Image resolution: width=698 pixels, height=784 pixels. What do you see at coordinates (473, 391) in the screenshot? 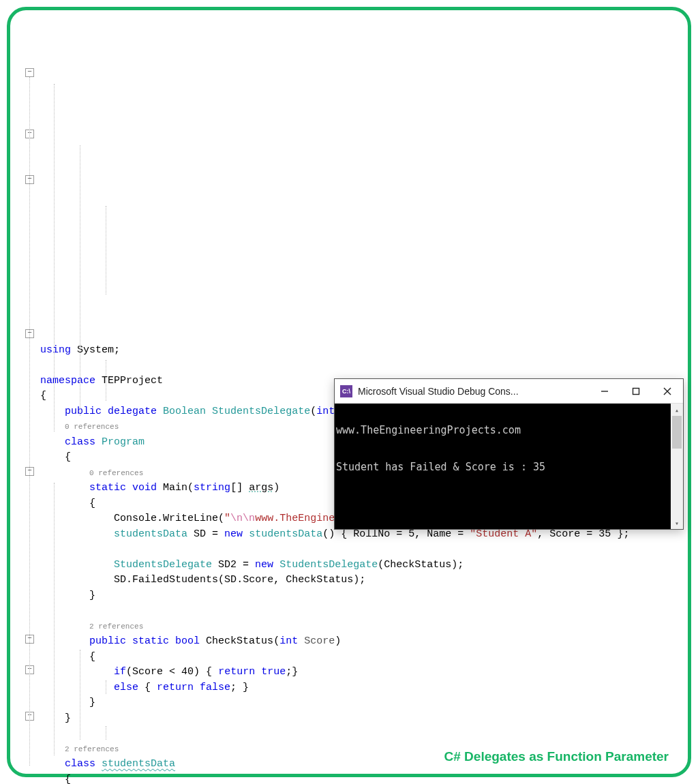
I see `console-title: Microsoft Visual Studio Debug Cons...` at bounding box center [473, 391].